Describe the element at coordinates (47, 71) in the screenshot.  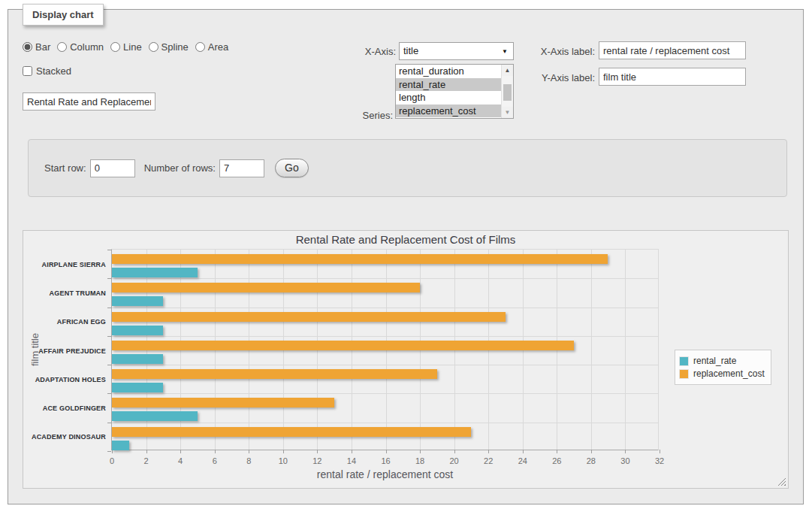
I see `stacked-checkbox-row: Stacked` at that location.